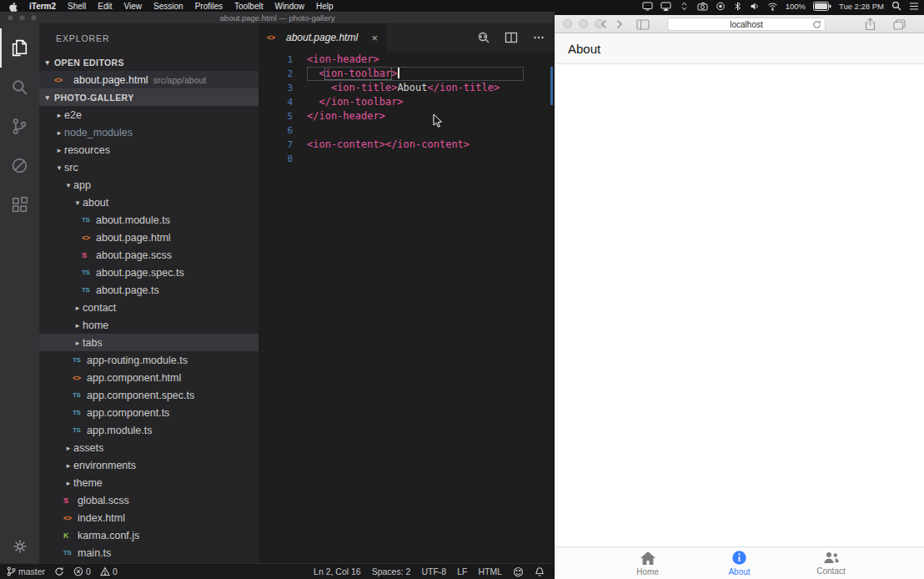 Image resolution: width=924 pixels, height=579 pixels. I want to click on split-editor-icon, so click(511, 38).